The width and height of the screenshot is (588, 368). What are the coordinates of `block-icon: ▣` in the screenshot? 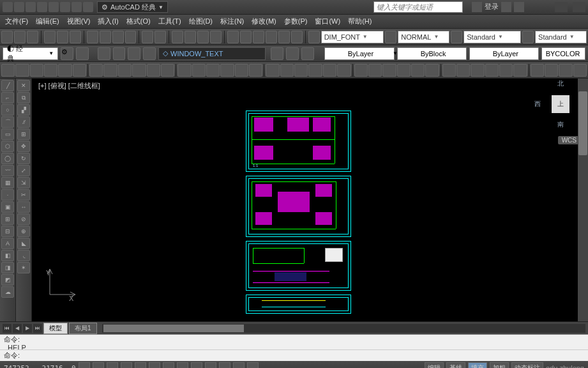 It's located at (8, 207).